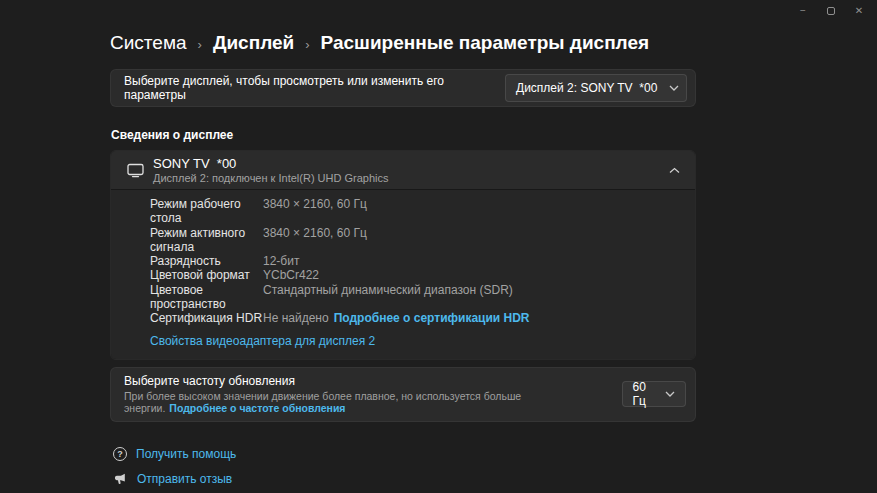 This screenshot has height=493, width=877. I want to click on info-row-color-space: Цветовое пространство Стандартный динами…, so click(414, 298).